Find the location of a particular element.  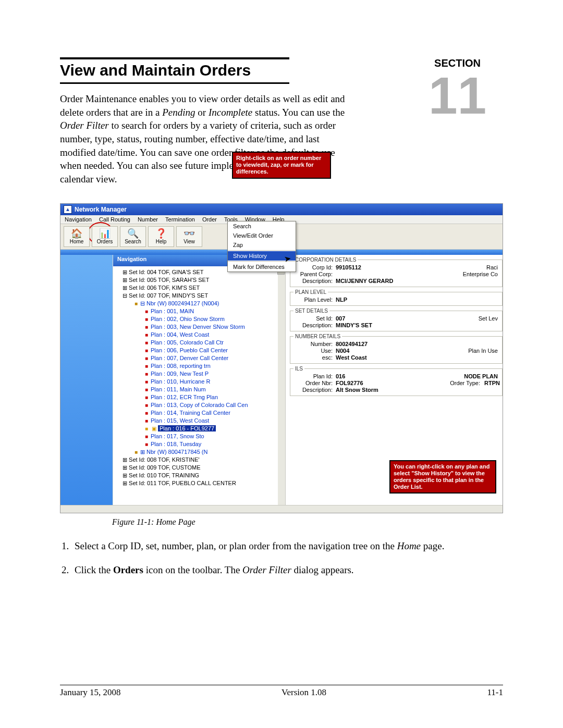

label: Plan In Use is located at coordinates (484, 351).